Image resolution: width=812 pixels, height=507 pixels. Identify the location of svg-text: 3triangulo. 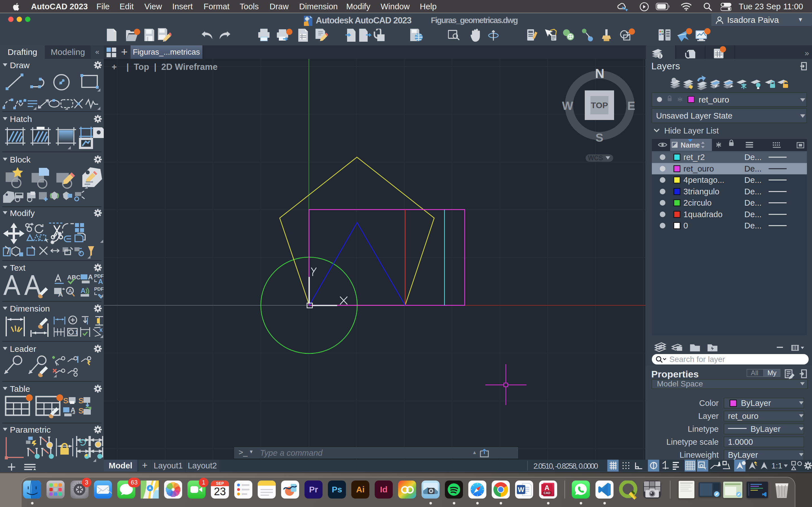
(701, 192).